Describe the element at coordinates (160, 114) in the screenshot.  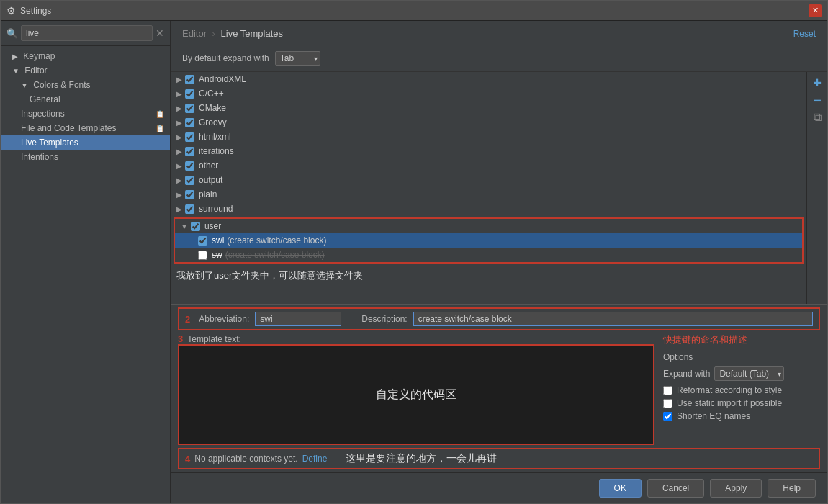
I see `clipboard-icon: 📋` at that location.